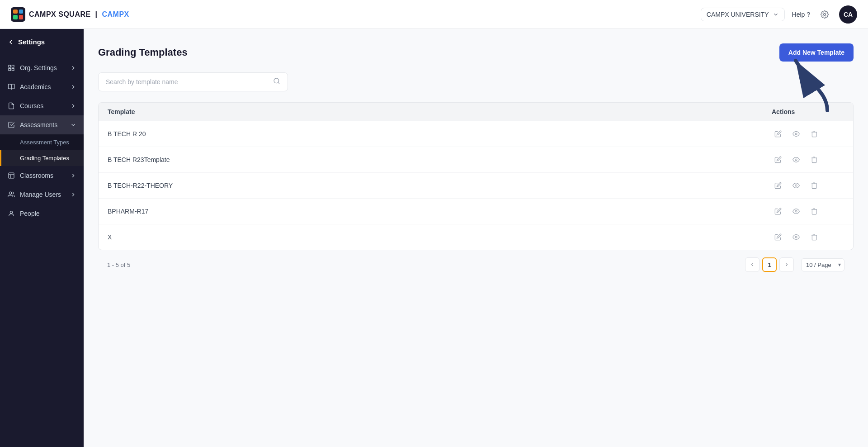  Describe the element at coordinates (11, 42) in the screenshot. I see `arrow-left-icon` at that location.